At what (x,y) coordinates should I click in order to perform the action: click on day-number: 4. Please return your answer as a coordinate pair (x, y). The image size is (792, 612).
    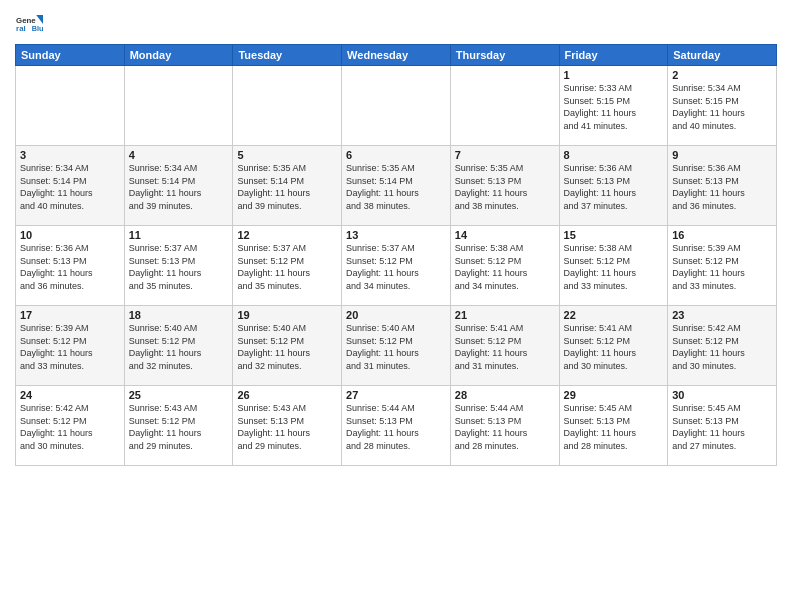
    Looking at the image, I should click on (179, 155).